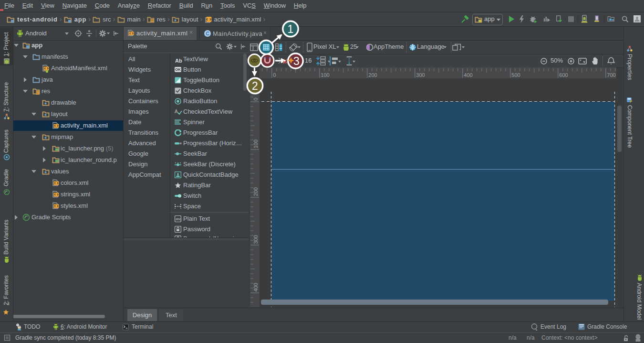  Describe the element at coordinates (207, 33) in the screenshot. I see `svg-text: C` at that location.